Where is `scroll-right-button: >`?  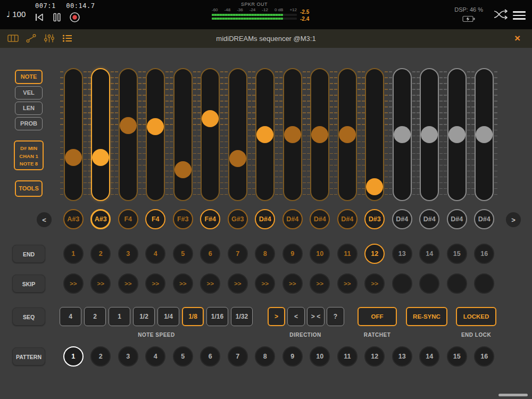
scroll-right-button: > is located at coordinates (513, 220).